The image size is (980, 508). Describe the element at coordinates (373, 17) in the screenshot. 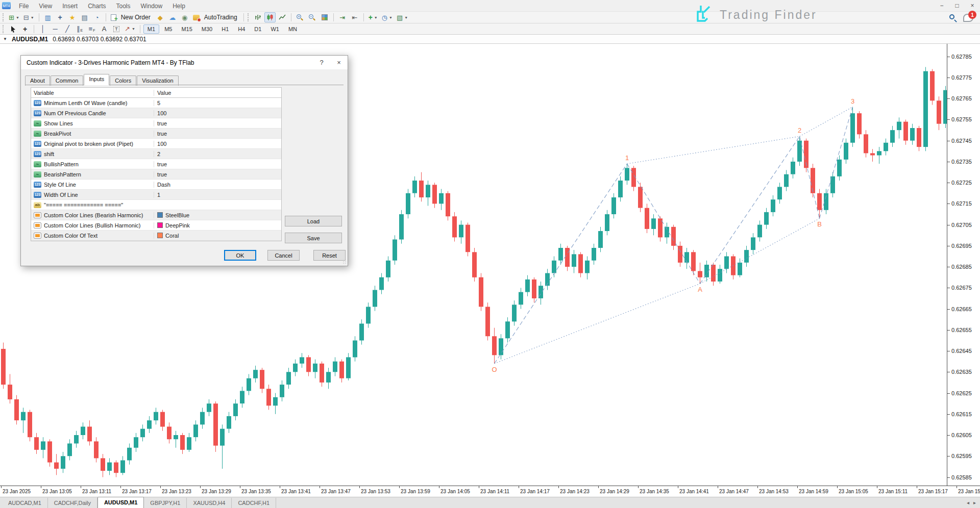

I see `indicators-button: +▼` at that location.